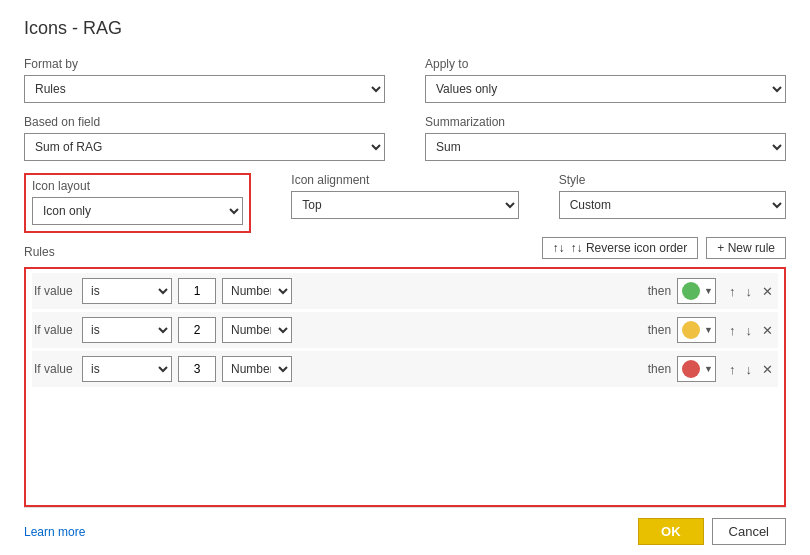 This screenshot has width=810, height=555. What do you see at coordinates (606, 147) in the screenshot?
I see `summarization-select: Sum Average Min Max` at bounding box center [606, 147].